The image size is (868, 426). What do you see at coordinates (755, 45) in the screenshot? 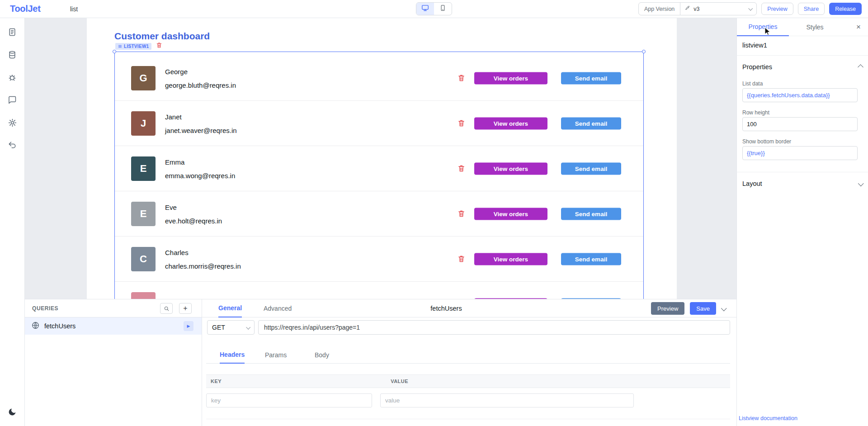
I see `selected-widget-name: listview1` at bounding box center [755, 45].